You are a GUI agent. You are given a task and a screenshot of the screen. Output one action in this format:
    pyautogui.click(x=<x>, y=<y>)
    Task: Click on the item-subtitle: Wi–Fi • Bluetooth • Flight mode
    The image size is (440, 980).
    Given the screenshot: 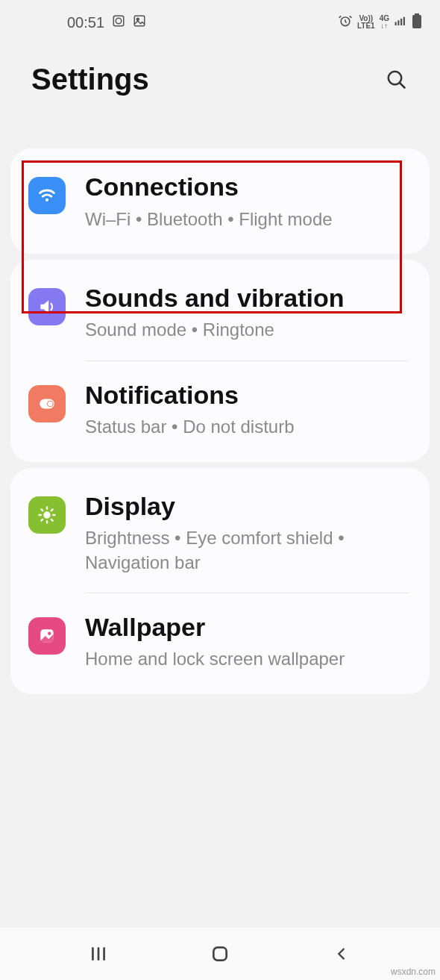 What is the action you would take?
    pyautogui.click(x=248, y=219)
    